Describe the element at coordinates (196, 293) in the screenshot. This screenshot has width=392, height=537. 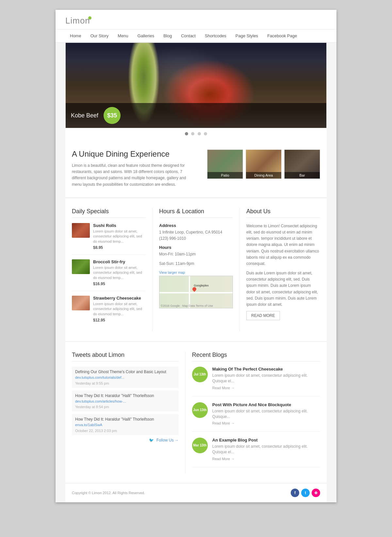
I see `map-road-h` at that location.